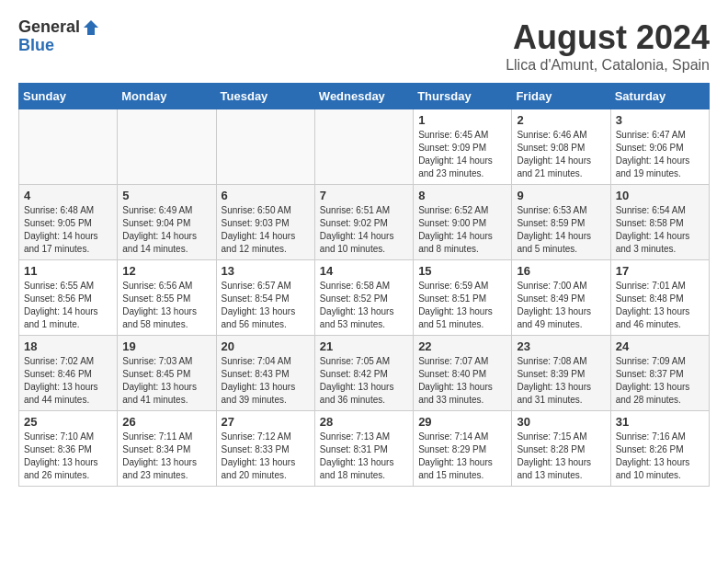  What do you see at coordinates (463, 449) in the screenshot?
I see `calendar-day-cell: 29Sunrise: 7:14 AM Sunset: 8:29 PM Dayli…` at bounding box center [463, 449].